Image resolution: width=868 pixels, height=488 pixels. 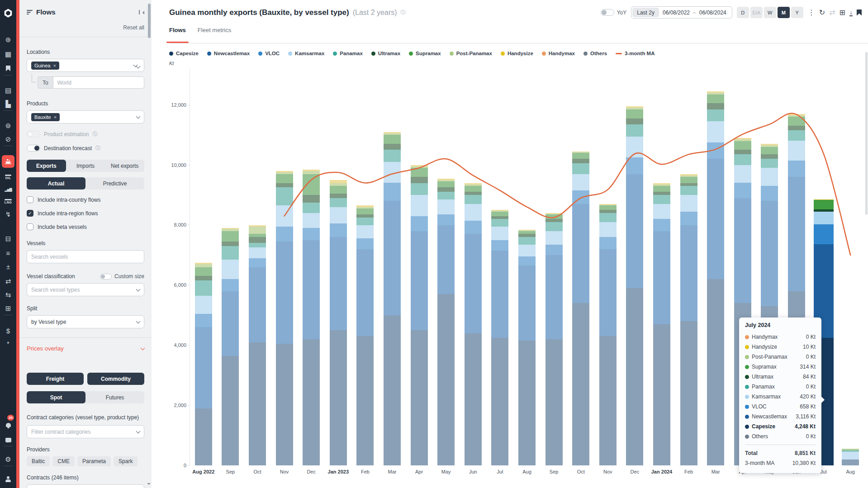 What do you see at coordinates (115, 397) in the screenshot?
I see `market-tab-futures: Futures` at bounding box center [115, 397].